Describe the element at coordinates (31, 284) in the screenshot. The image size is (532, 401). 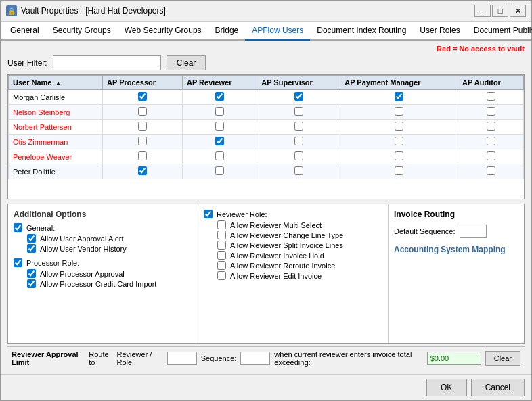
I see `allow-proc-cc-checkbox` at that location.